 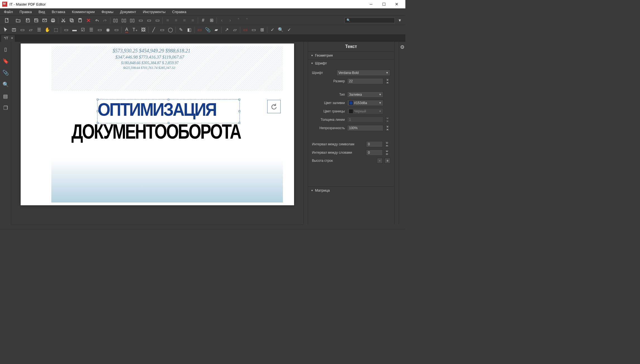 I want to click on new-document-icon, so click(x=7, y=20).